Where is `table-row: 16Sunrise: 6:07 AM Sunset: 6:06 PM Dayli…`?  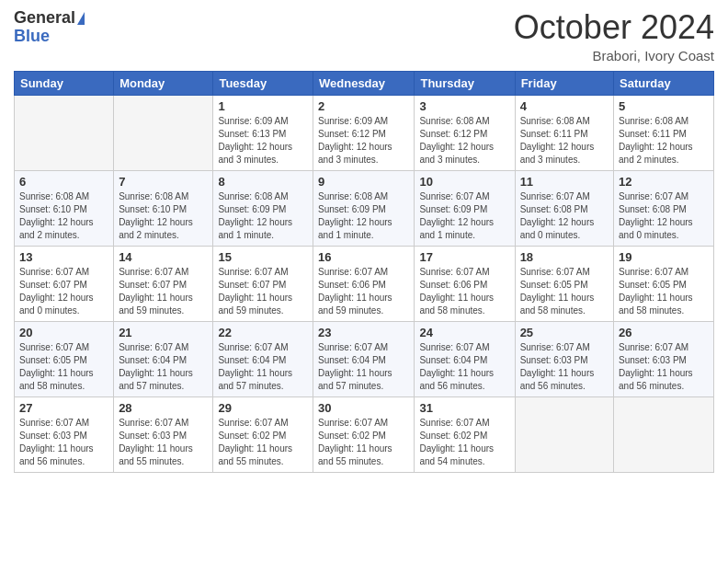 table-row: 16Sunrise: 6:07 AM Sunset: 6:06 PM Dayli… is located at coordinates (364, 283).